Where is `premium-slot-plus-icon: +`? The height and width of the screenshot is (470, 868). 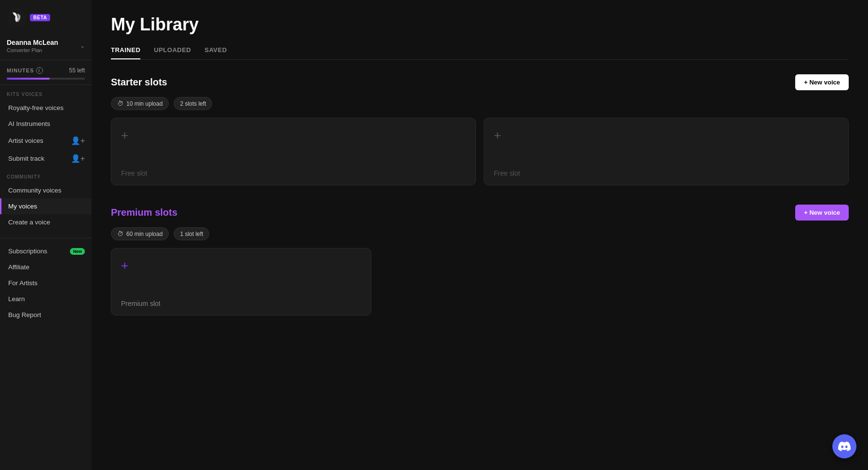
premium-slot-plus-icon: + is located at coordinates (124, 265).